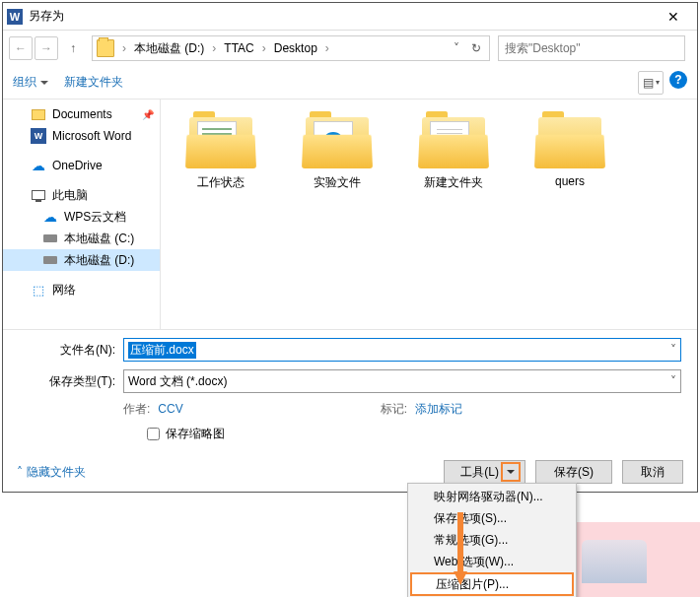  I want to click on refresh-button: ↻, so click(476, 48).